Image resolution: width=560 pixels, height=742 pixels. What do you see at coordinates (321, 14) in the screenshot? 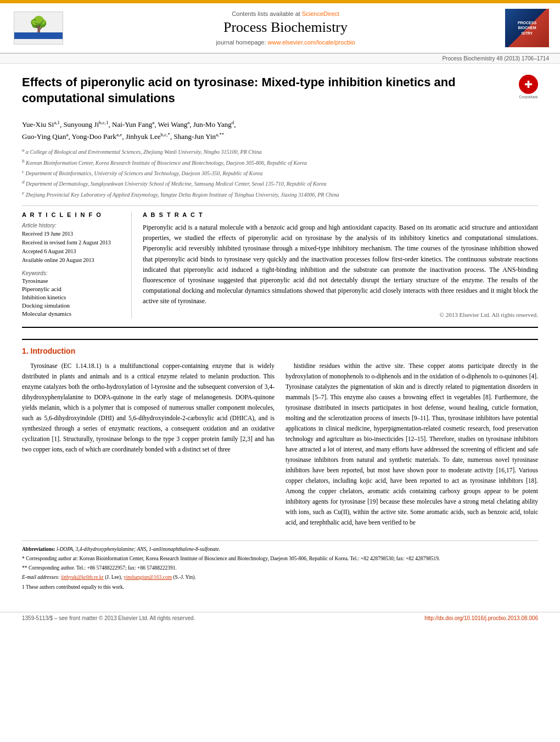
I see `sciencedirect-link: ScienceDirect` at bounding box center [321, 14].